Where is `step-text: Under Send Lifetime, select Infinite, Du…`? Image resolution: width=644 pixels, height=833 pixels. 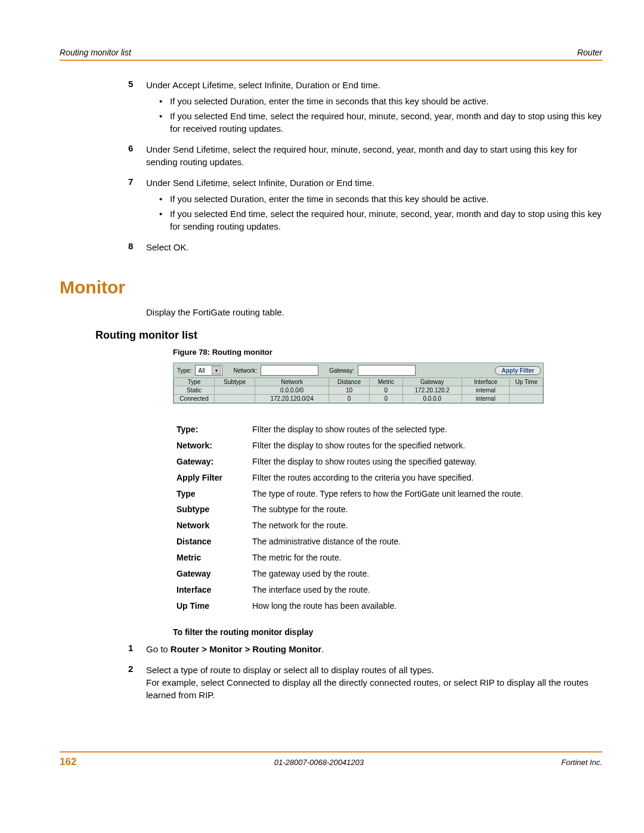 step-text: Under Send Lifetime, select Infinite, Du… is located at coordinates (374, 182).